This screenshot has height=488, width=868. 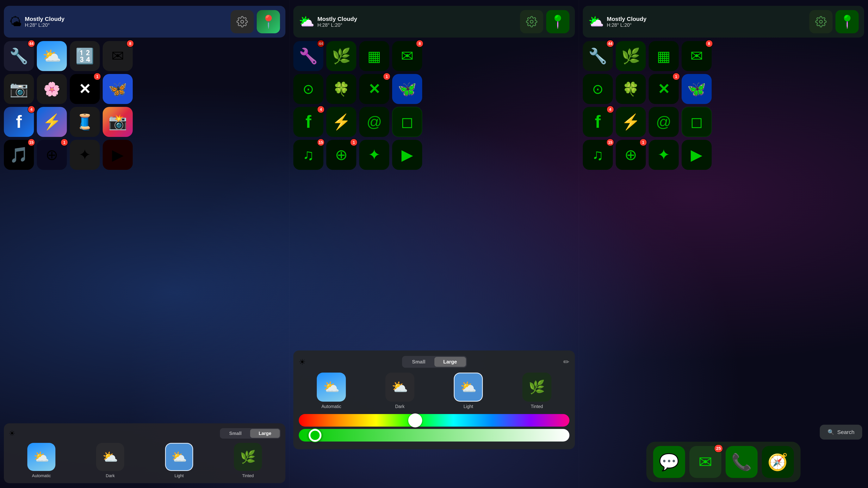 I want to click on app-twitter-col1: ✕ 1, so click(x=85, y=89).